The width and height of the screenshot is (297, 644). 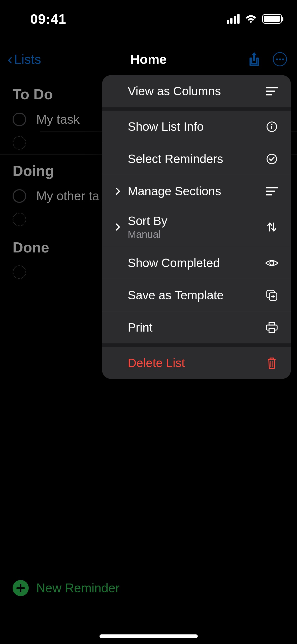 What do you see at coordinates (251, 19) in the screenshot?
I see `wifi-icon` at bounding box center [251, 19].